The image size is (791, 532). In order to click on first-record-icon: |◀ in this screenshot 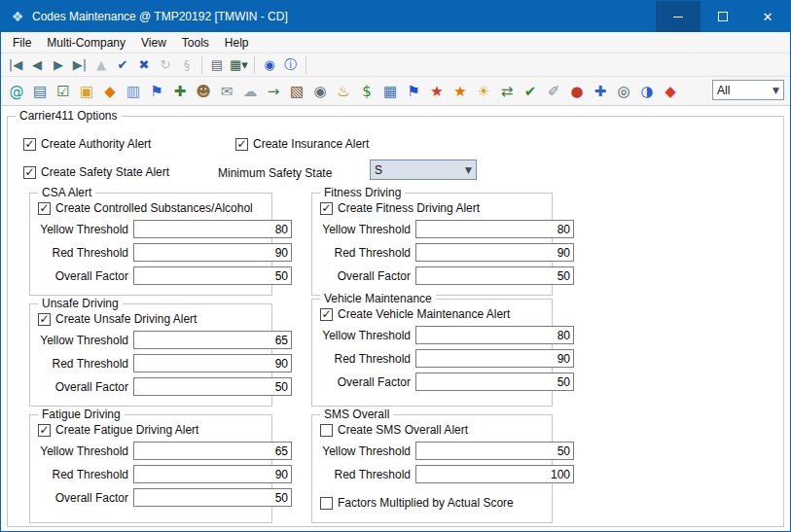, I will do `click(16, 65)`.